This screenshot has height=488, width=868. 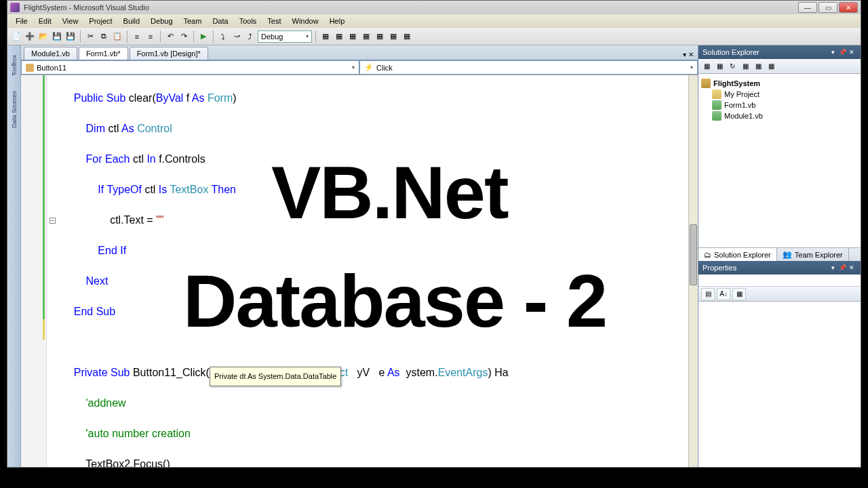 What do you see at coordinates (30, 37) in the screenshot?
I see `add-item-icon: ➕` at bounding box center [30, 37].